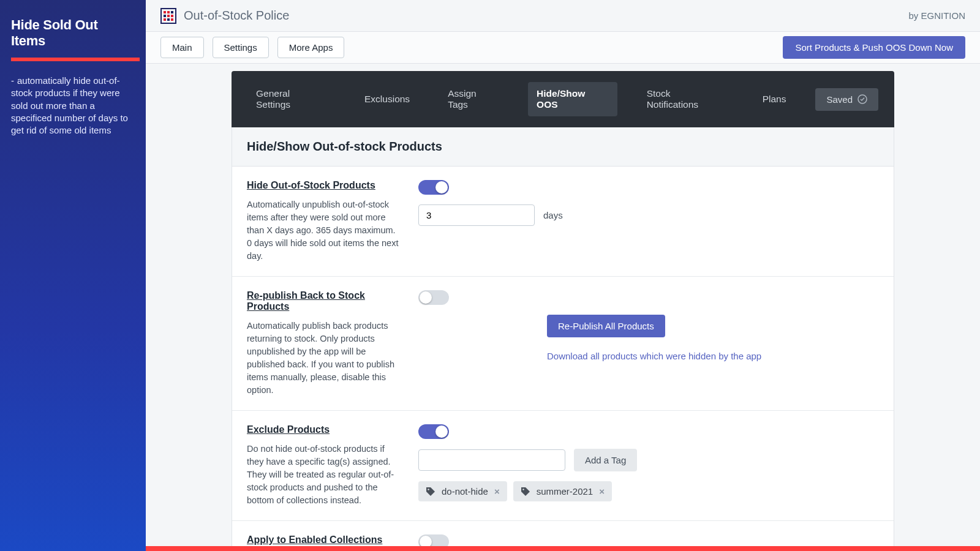 Image resolution: width=980 pixels, height=551 pixels. Describe the element at coordinates (292, 99) in the screenshot. I see `tab-general-settings: General Settings` at that location.